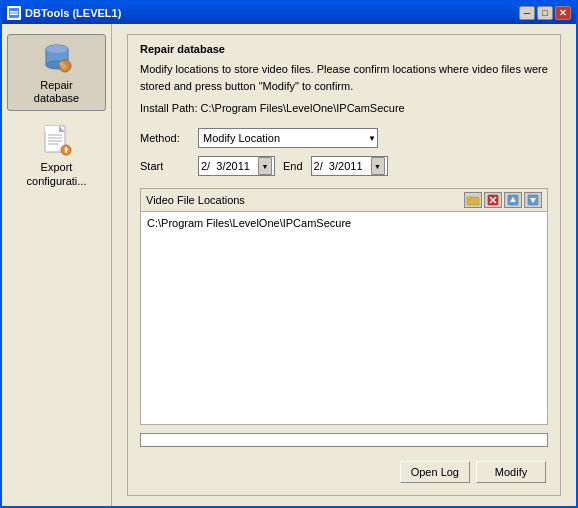  Describe the element at coordinates (57, 140) in the screenshot. I see `export-icon` at that location.